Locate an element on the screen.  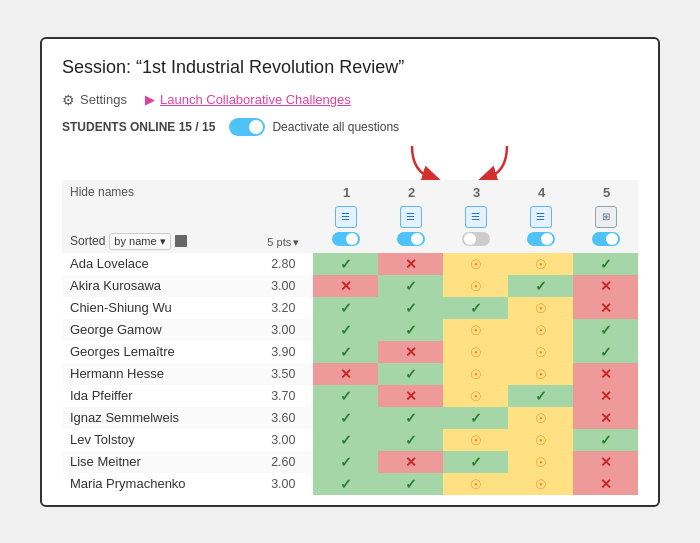
table-row: Georges Lemaître3.90✓✕☉☉✓ is located at coordinates (350, 352).